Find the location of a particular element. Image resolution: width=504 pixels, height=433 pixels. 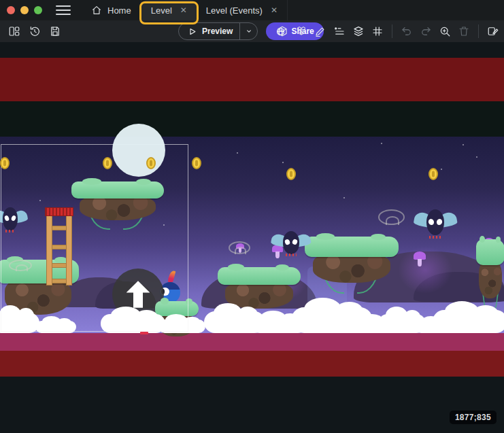

main-menu-icon is located at coordinates (63, 10).